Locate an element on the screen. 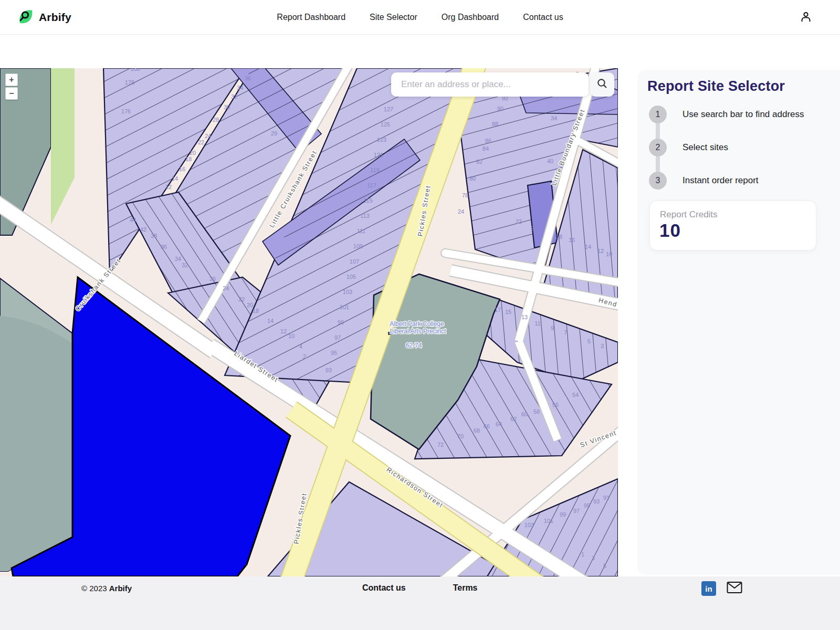 This screenshot has width=840, height=630. svg-text: 62 is located at coordinates (513, 419).